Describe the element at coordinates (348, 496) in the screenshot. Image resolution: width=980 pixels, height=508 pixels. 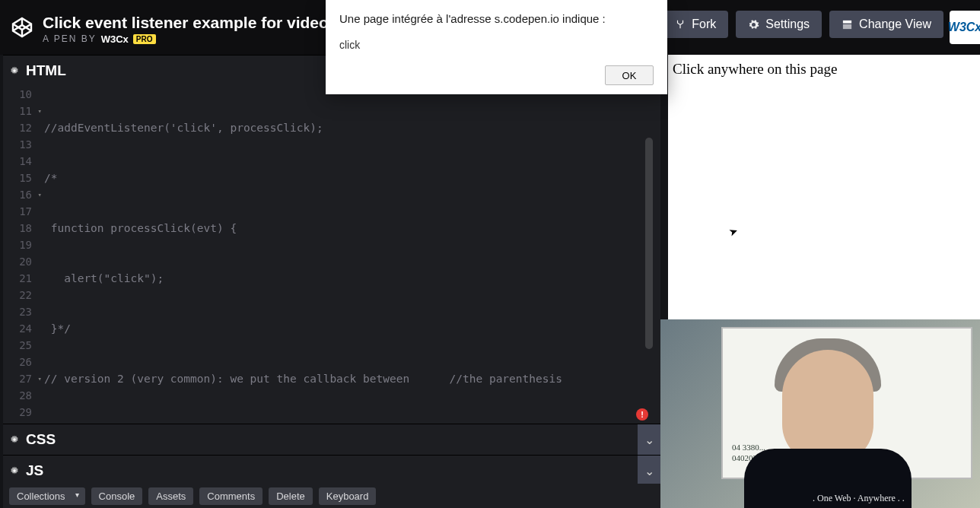
I see `keyboard-button: Keyboard` at that location.